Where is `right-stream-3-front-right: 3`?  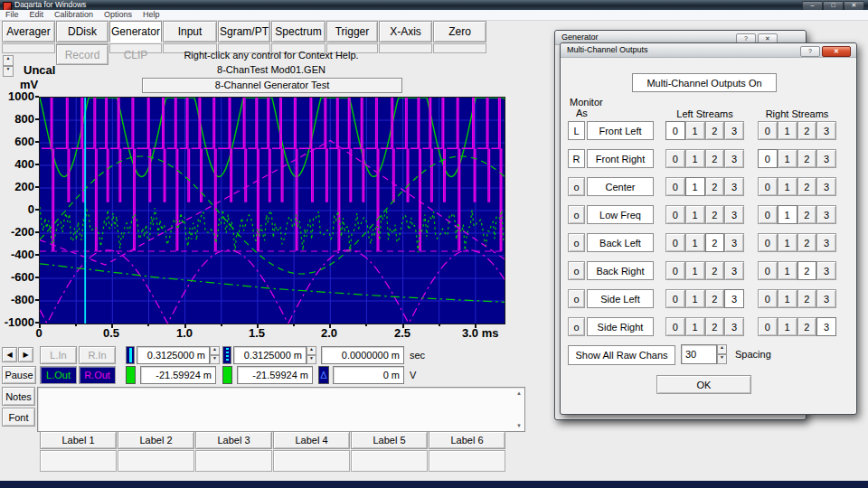 right-stream-3-front-right: 3 is located at coordinates (826, 159).